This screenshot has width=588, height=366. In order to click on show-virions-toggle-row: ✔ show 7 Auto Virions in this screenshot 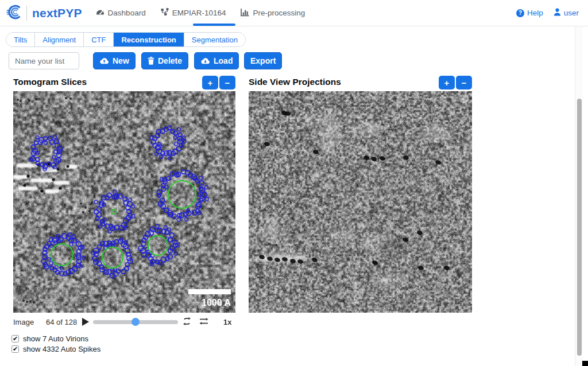, I will do `click(50, 338)`.